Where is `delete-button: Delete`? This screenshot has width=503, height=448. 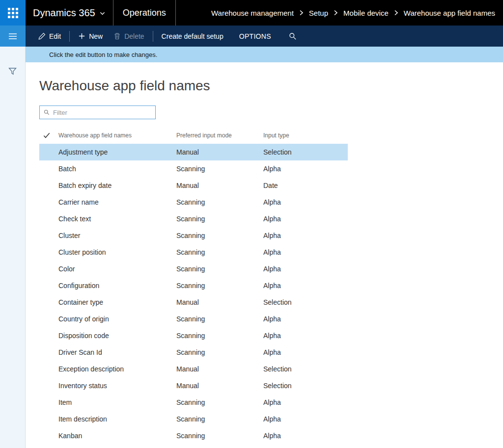 delete-button: Delete is located at coordinates (129, 36).